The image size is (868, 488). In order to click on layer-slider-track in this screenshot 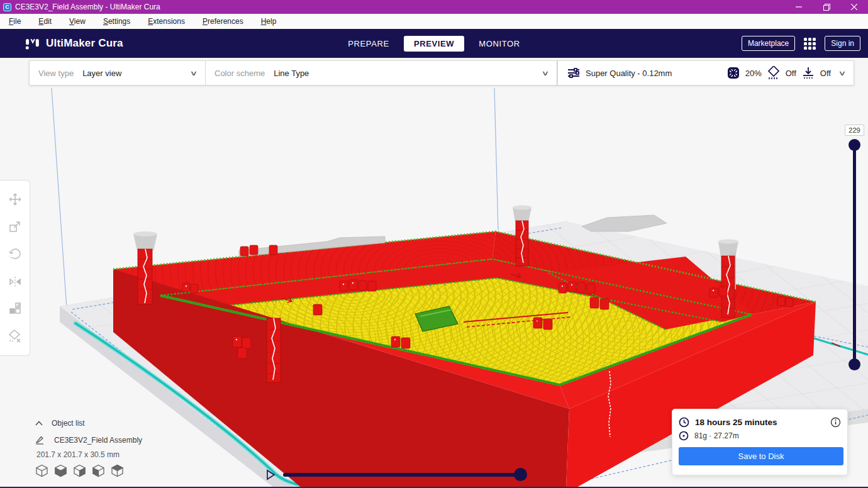, I will do `click(854, 255)`.